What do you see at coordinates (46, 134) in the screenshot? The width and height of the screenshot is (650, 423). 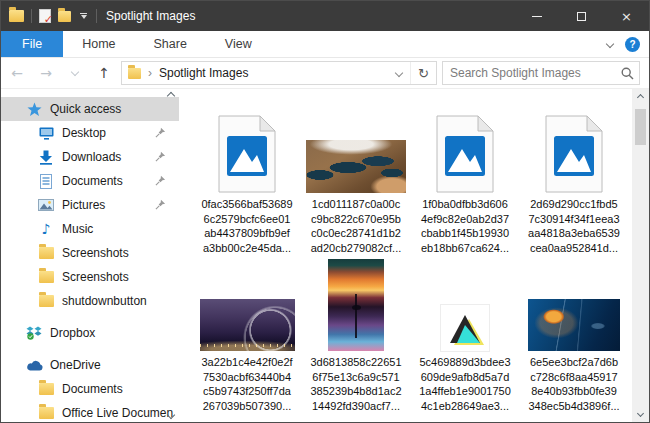 I see `monitor-icon` at bounding box center [46, 134].